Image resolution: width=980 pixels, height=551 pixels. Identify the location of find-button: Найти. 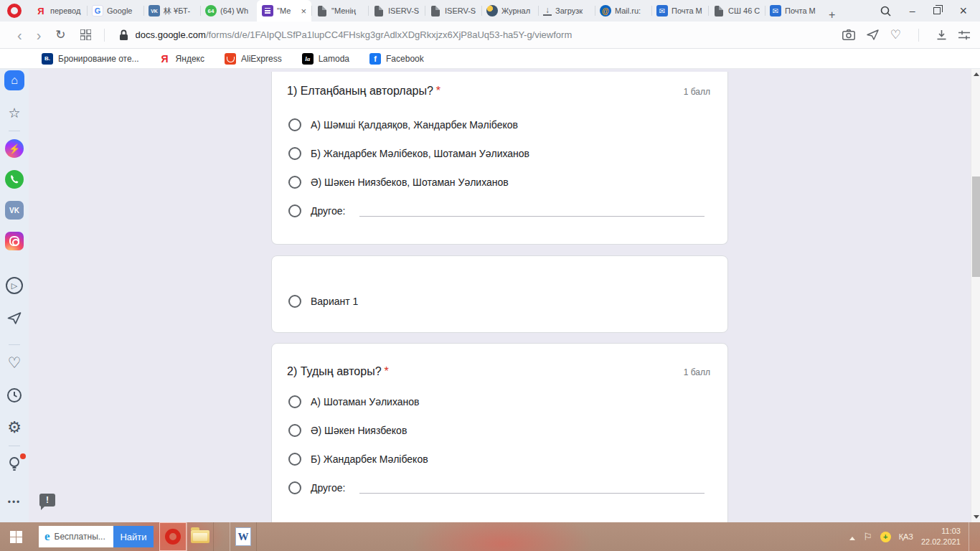
(133, 537).